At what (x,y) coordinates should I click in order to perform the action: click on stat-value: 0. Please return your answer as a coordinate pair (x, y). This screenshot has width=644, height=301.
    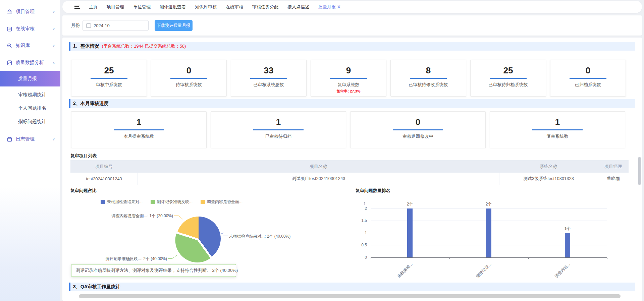
    Looking at the image, I should click on (189, 70).